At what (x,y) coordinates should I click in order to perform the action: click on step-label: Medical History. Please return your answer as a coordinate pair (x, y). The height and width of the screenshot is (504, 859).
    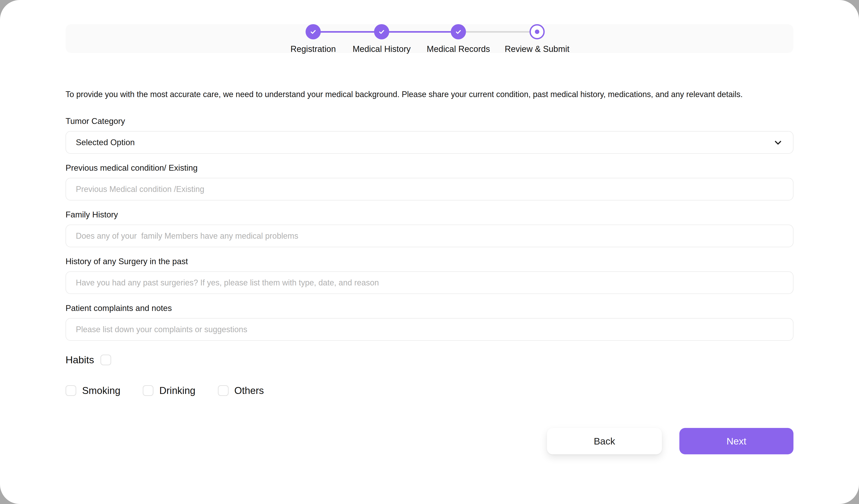
    Looking at the image, I should click on (382, 49).